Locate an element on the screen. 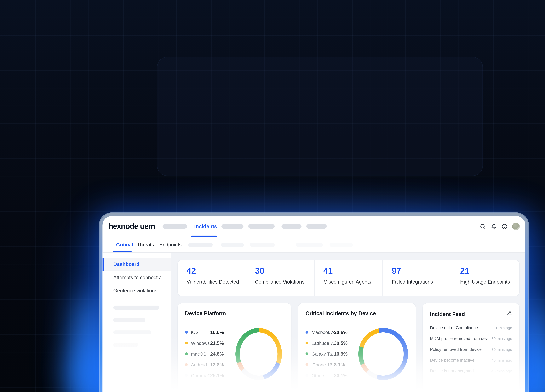 Image resolution: width=545 pixels, height=392 pixels. legend-label: iOS is located at coordinates (201, 332).